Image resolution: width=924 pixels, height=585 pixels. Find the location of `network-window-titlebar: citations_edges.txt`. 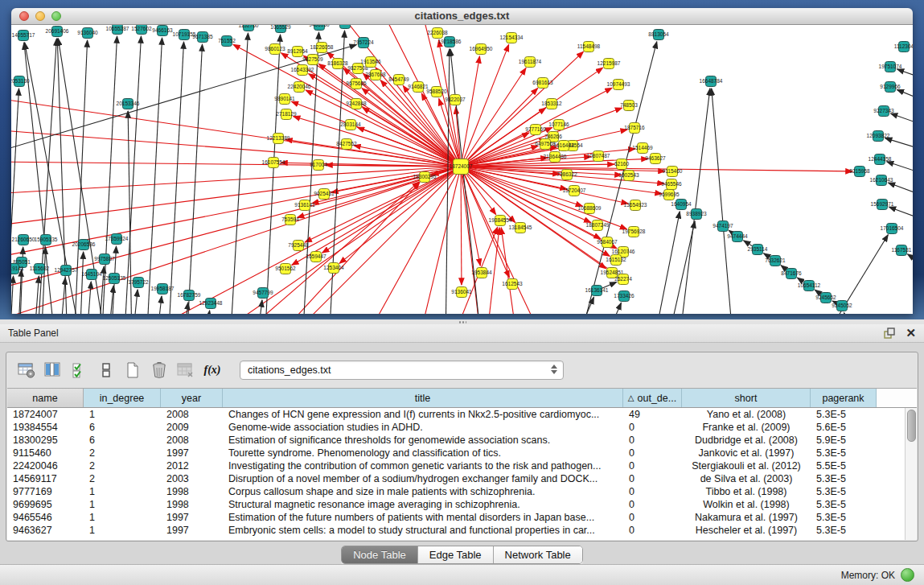

network-window-titlebar: citations_edges.txt is located at coordinates (462, 16).